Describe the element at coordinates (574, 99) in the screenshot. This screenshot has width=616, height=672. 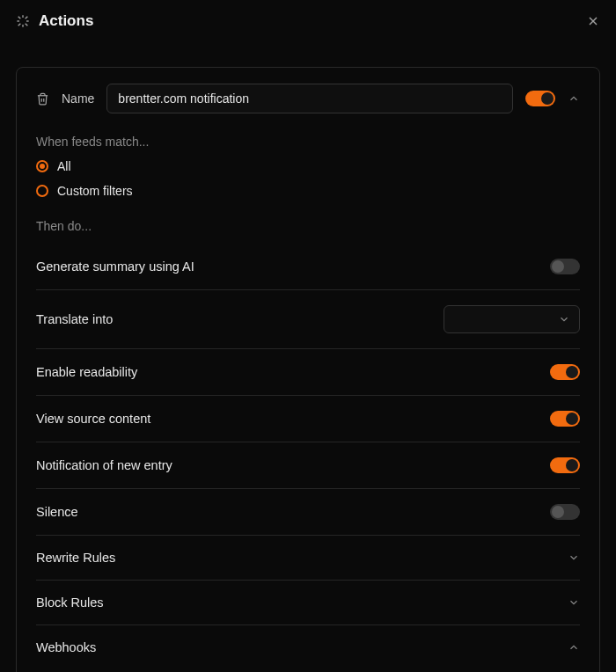
I see `collapse-icon` at that location.